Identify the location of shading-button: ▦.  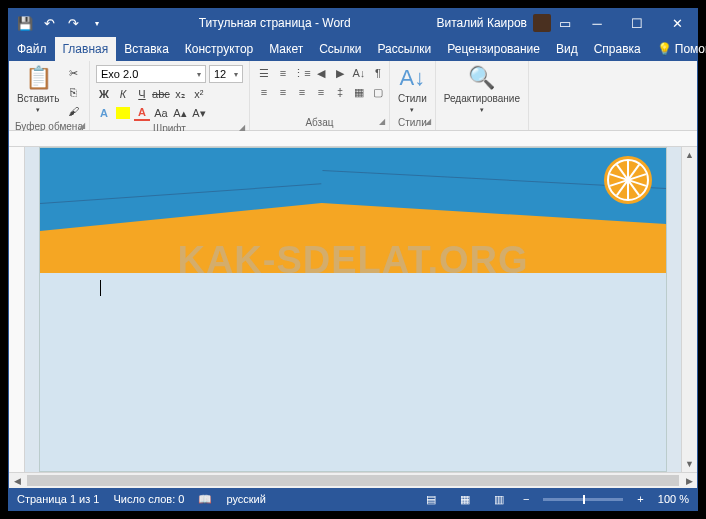
(359, 92).